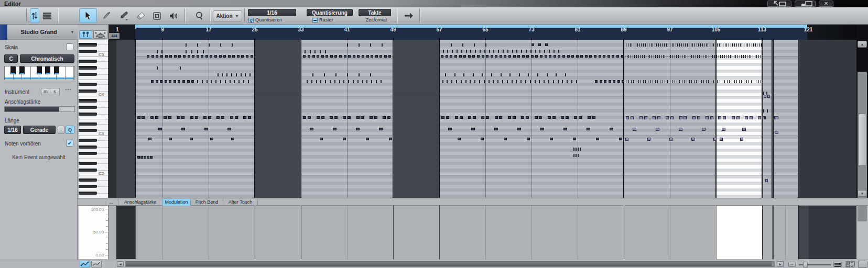 This screenshot has width=868, height=268. I want to click on piano-keyboard: C5C4C3C2, so click(93, 119).